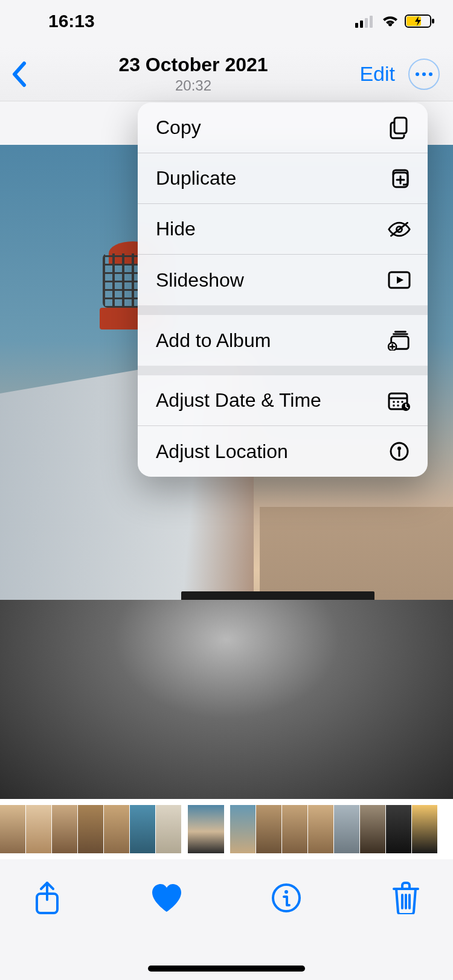  I want to click on thumbnail-selected, so click(206, 829).